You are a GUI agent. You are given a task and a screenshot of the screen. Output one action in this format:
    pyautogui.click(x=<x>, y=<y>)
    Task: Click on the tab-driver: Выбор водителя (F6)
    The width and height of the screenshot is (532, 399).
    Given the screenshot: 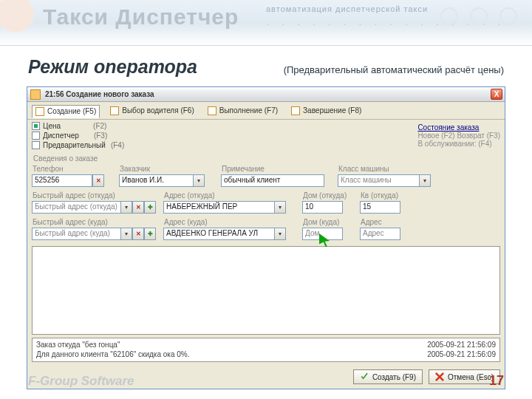 What is the action you would take?
    pyautogui.click(x=152, y=111)
    